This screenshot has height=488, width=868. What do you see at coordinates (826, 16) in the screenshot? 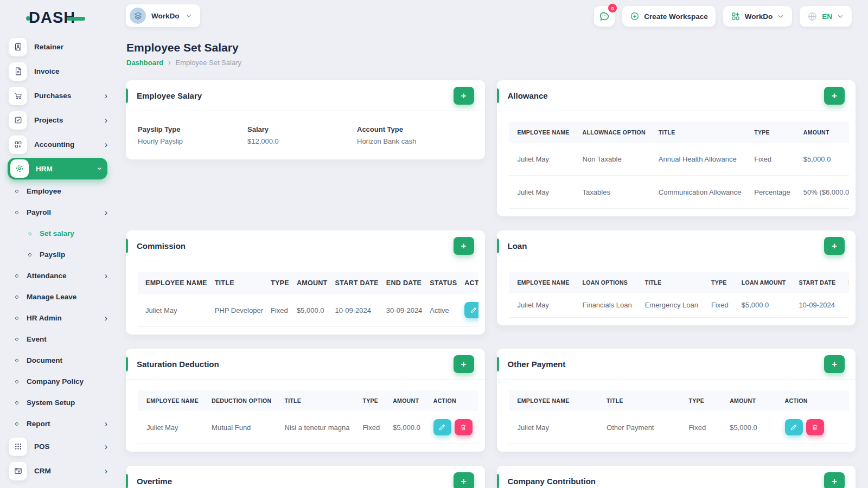
I see `language-selector: EN` at bounding box center [826, 16].